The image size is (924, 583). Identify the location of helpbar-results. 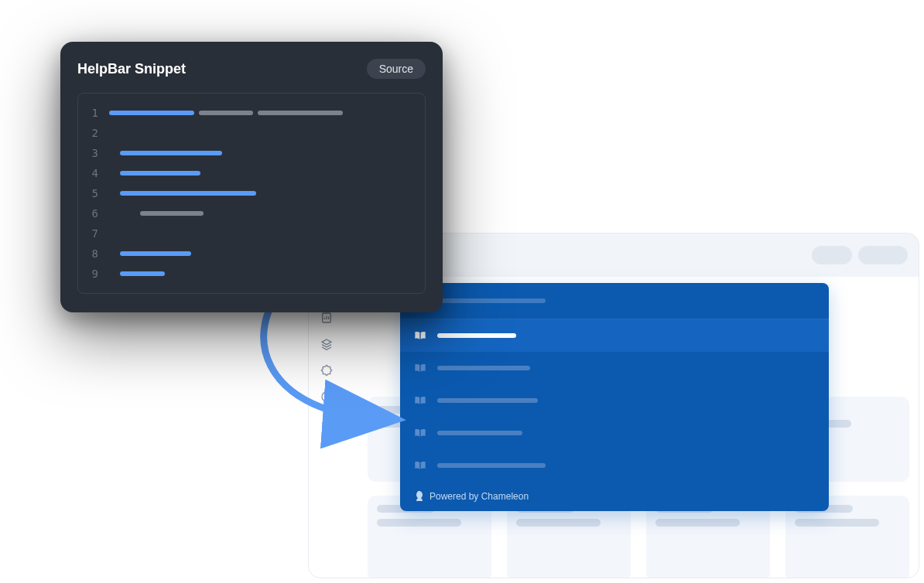
(614, 401).